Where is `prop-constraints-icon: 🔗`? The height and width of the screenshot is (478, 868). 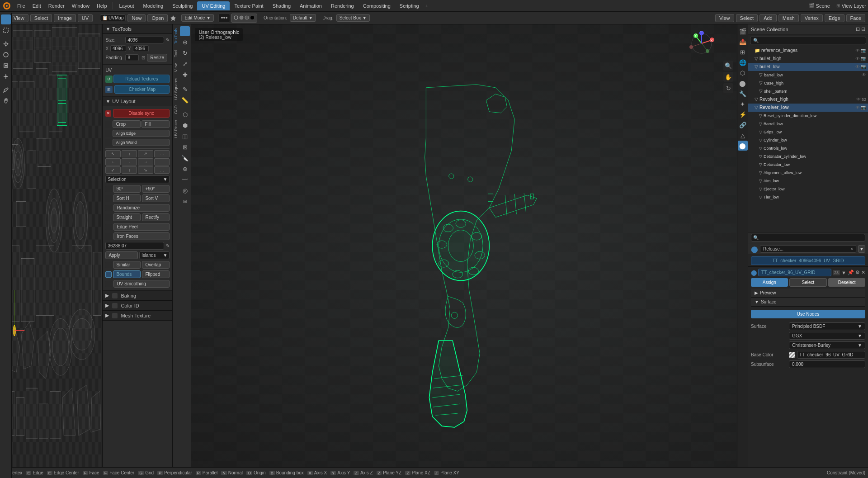
prop-constraints-icon: 🔗 is located at coordinates (743, 125).